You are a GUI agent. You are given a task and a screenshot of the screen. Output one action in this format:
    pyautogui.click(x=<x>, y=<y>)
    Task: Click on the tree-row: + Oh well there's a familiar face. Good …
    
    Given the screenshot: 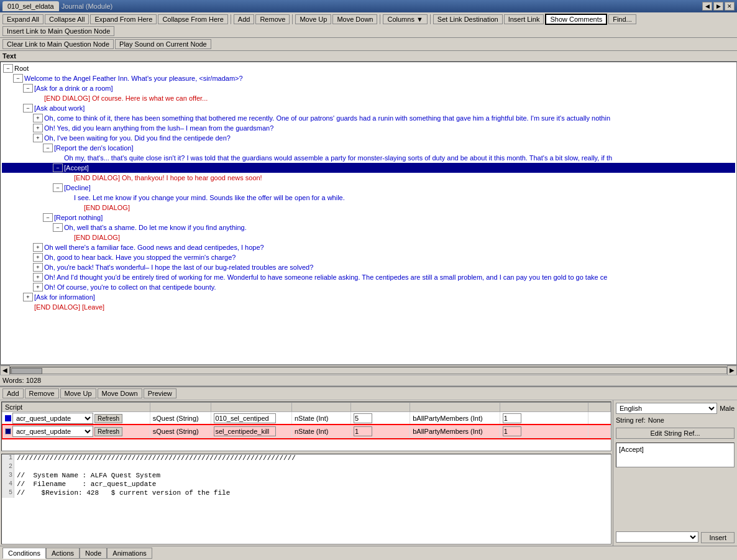 What is the action you would take?
    pyautogui.click(x=368, y=247)
    